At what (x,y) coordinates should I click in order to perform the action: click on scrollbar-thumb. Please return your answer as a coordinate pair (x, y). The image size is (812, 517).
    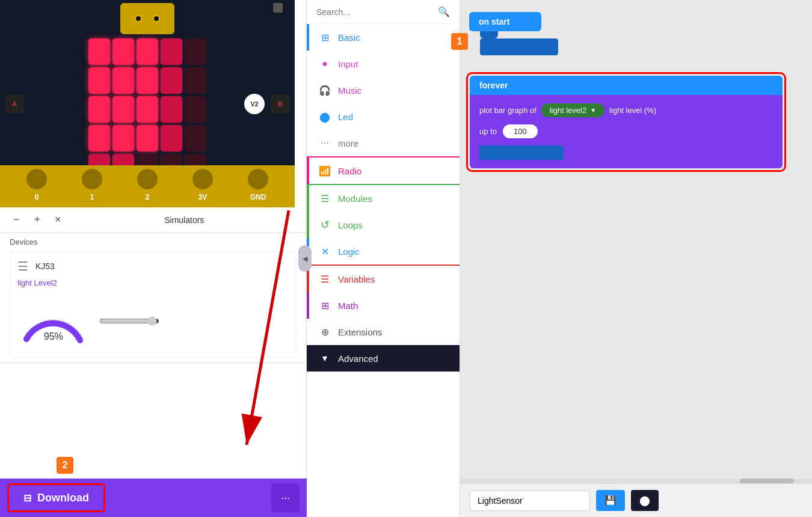
    Looking at the image, I should click on (767, 481).